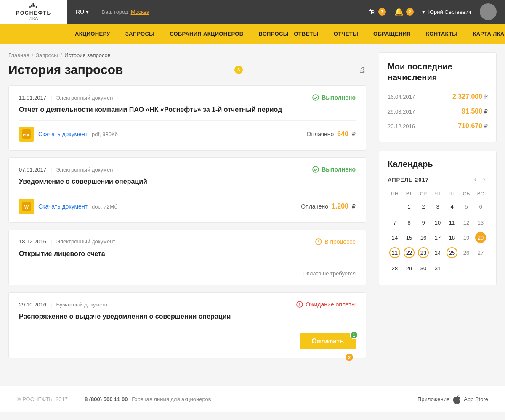  I want to click on nav-zaprosy: ЗАПРОСЫ, so click(140, 34).